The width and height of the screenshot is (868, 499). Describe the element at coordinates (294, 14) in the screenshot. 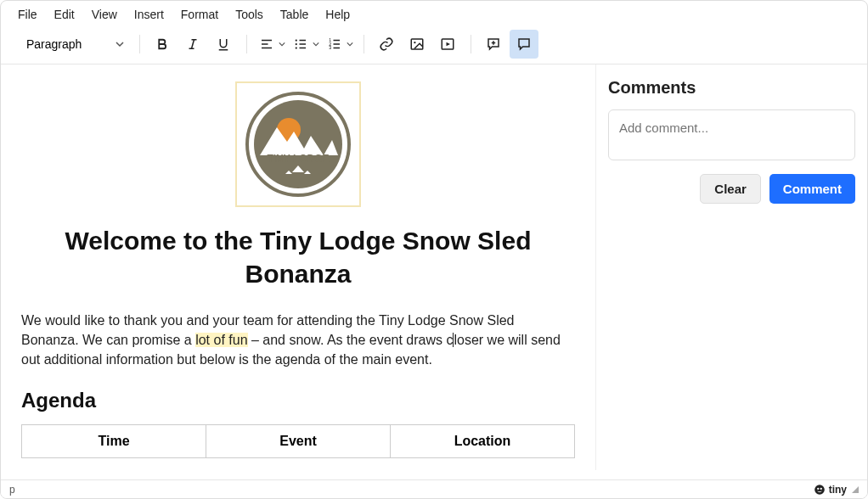

I see `menu-table: Table` at that location.